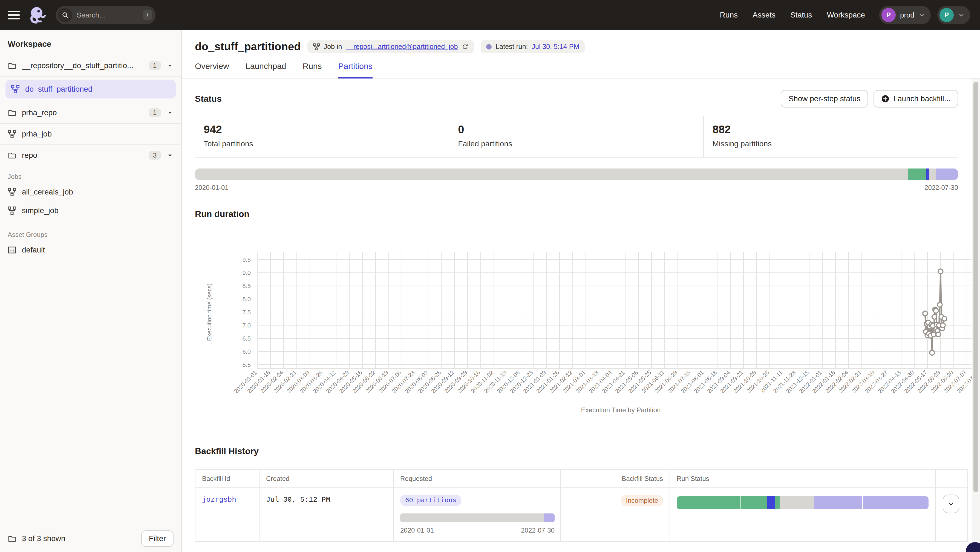 The image size is (980, 552). What do you see at coordinates (355, 70) in the screenshot?
I see `tab-partitions: Partitions` at bounding box center [355, 70].